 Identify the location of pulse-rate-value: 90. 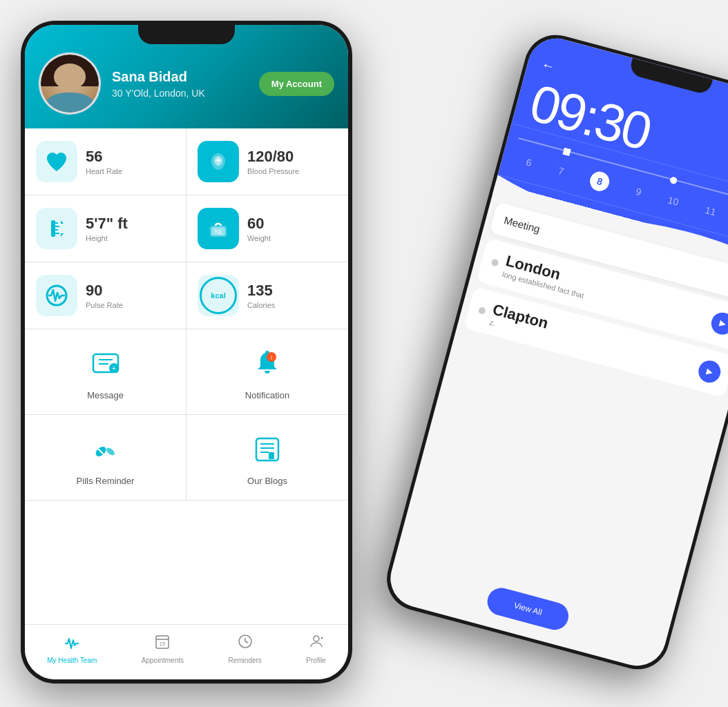
(104, 291).